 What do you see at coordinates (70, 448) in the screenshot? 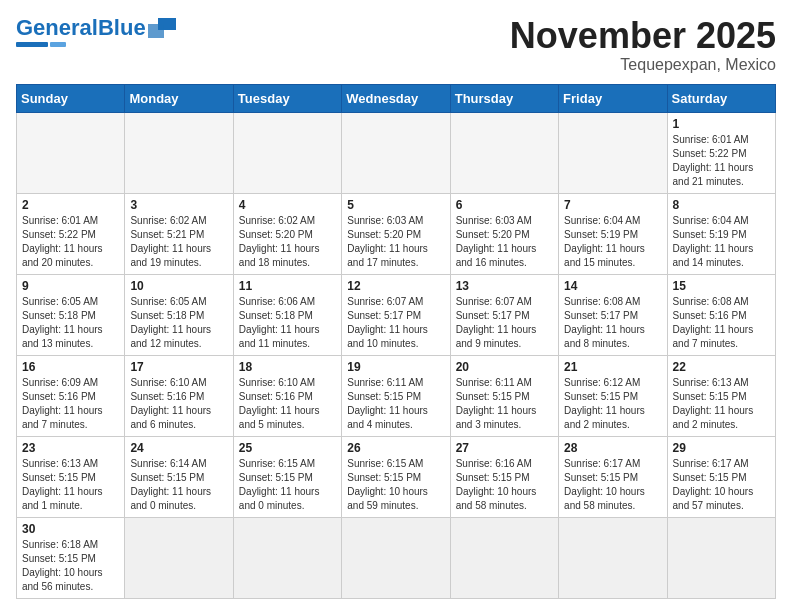
I see `day-number: 23` at bounding box center [70, 448].